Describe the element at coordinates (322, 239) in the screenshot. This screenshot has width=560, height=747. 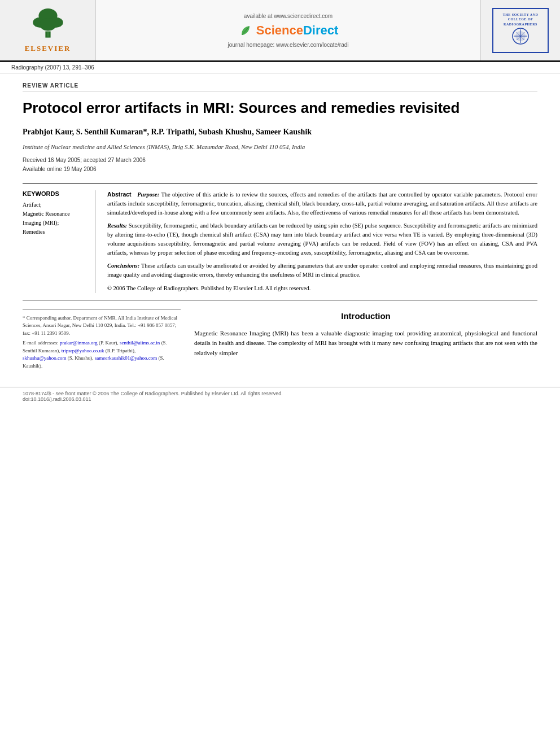
I see `abstract-results-paragraph: Results: Susceptibility, ferromagnetic, …` at that location.